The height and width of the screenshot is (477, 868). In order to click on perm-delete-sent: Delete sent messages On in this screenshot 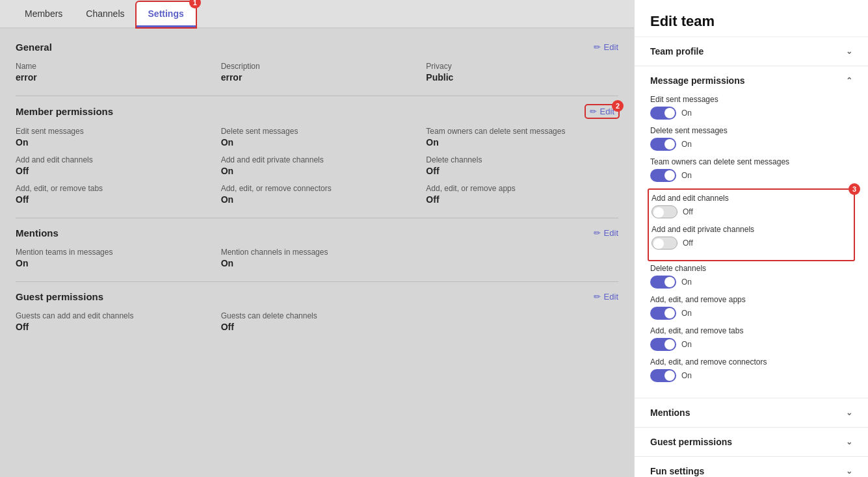, I will do `click(752, 138)`.